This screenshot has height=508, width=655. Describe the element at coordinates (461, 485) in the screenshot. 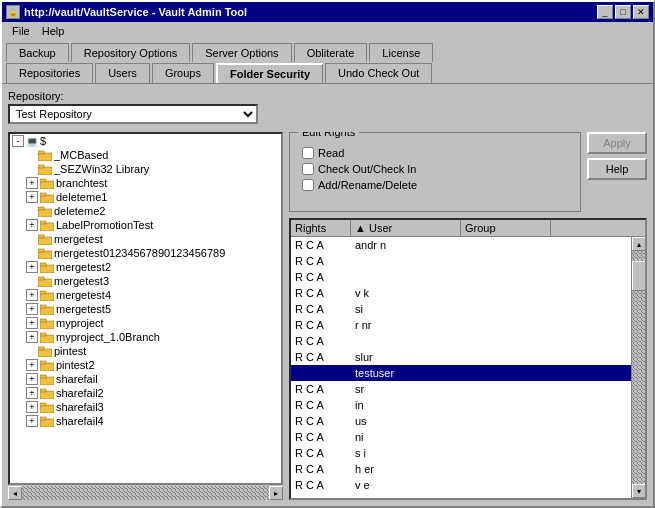

I see `table-row: R C A v e` at that location.